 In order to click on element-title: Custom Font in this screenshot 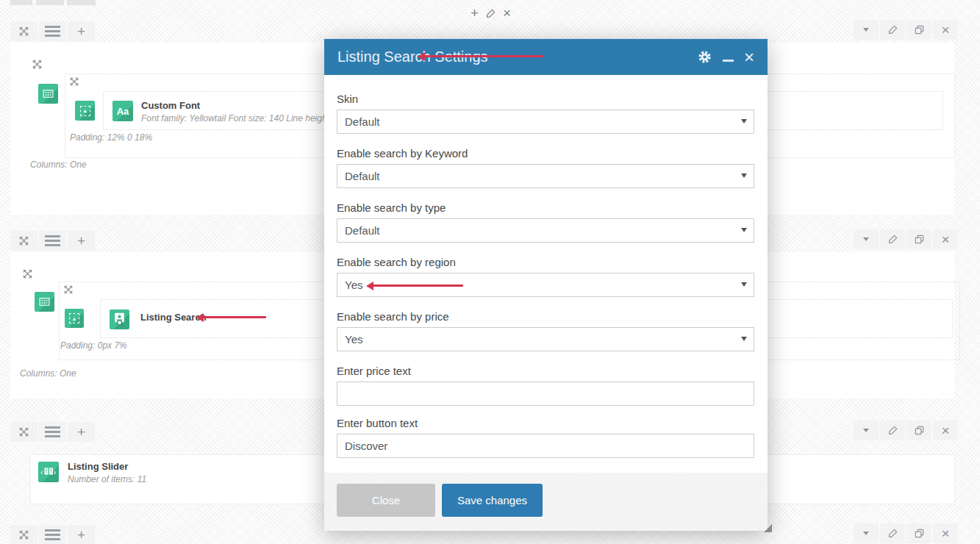, I will do `click(246, 106)`.